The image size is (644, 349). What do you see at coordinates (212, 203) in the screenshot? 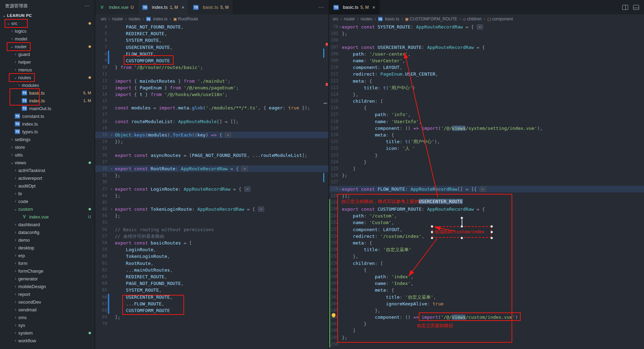
I see `code-line-45: 45` at bounding box center [212, 203].